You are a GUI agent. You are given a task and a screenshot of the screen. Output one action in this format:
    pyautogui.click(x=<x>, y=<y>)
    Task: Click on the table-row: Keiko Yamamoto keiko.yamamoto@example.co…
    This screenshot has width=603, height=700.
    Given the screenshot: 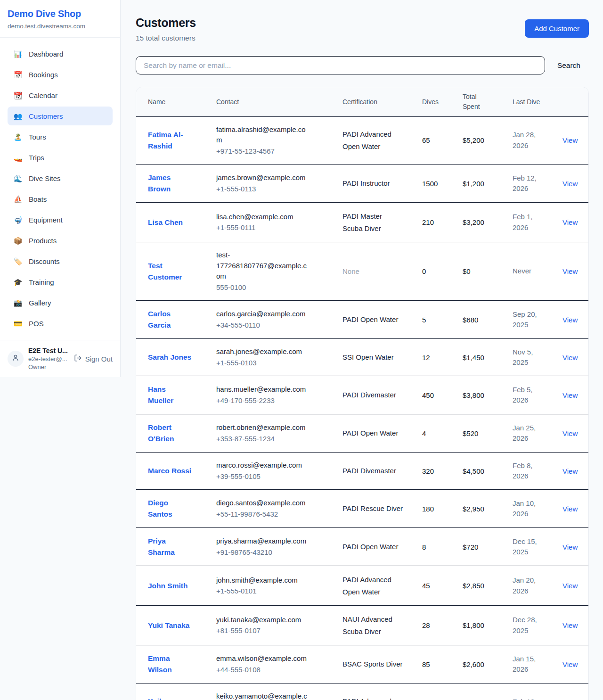 What is the action you would take?
    pyautogui.click(x=363, y=692)
    